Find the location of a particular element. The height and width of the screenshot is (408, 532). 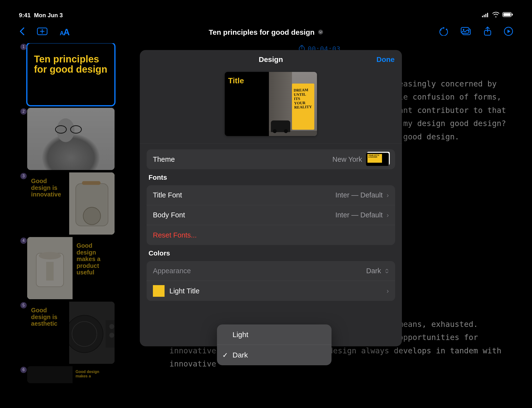

status-date: Mon Jun 3 is located at coordinates (49, 15).